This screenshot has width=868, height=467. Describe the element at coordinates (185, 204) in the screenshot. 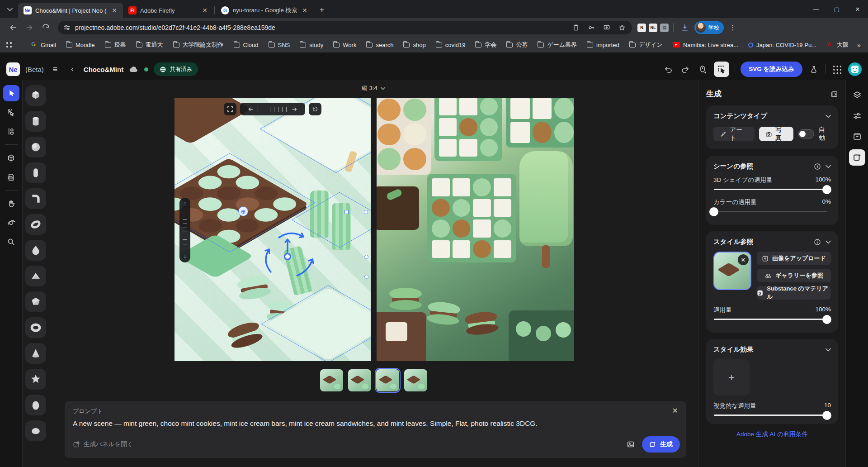

I see `arrow-up-icon: ↑` at that location.